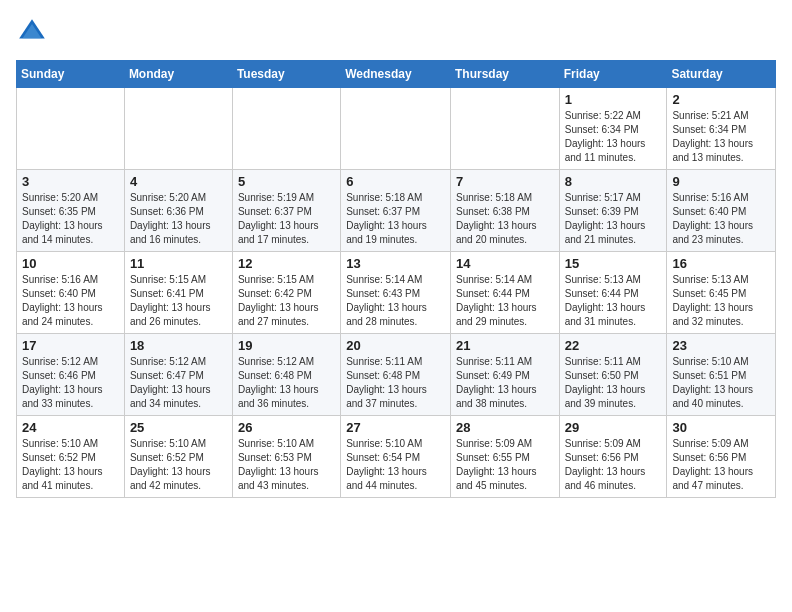  What do you see at coordinates (396, 74) in the screenshot?
I see `weekday-header: Wednesday` at bounding box center [396, 74].